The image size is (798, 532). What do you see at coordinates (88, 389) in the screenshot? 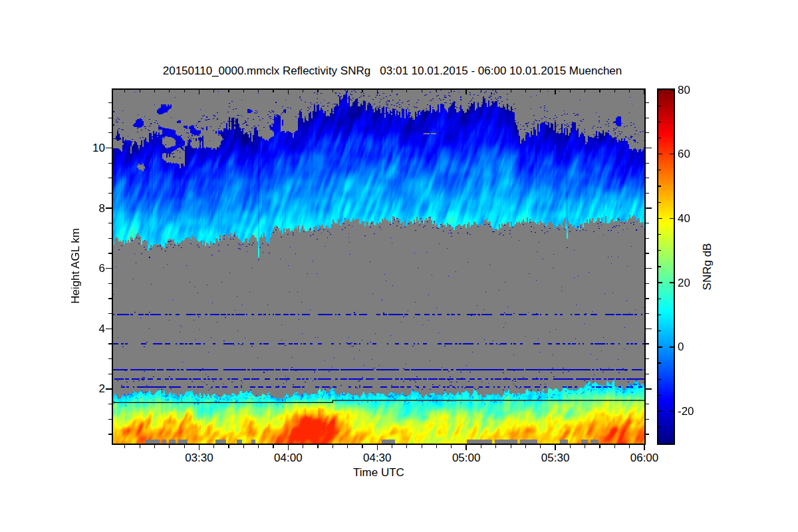
I see `y-tick-label: 2` at bounding box center [88, 389].